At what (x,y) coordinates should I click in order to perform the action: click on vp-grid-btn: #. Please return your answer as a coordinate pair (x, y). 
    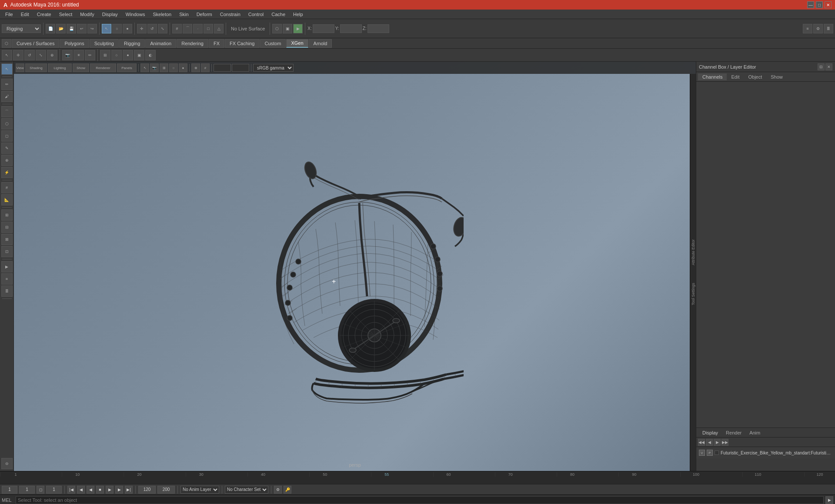
    Looking at the image, I should click on (205, 68).